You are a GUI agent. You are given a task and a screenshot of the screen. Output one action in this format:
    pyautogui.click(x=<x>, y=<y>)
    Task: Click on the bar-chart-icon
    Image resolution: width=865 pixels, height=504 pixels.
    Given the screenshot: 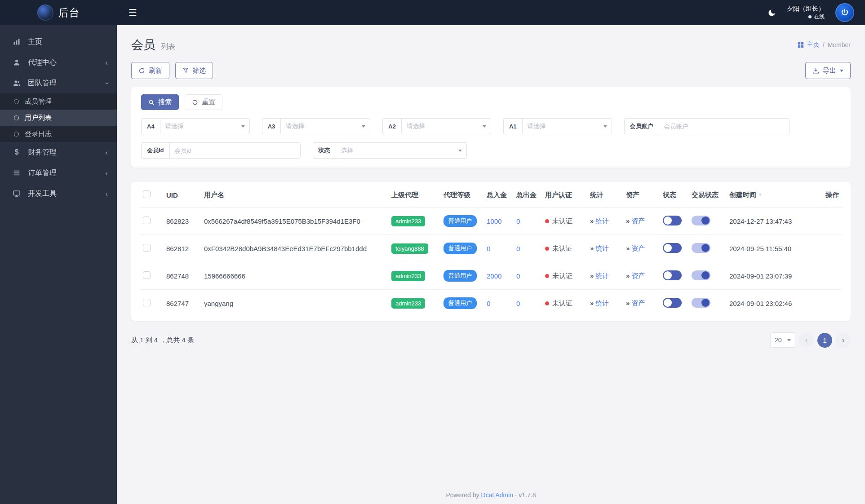 What is the action you would take?
    pyautogui.click(x=17, y=42)
    